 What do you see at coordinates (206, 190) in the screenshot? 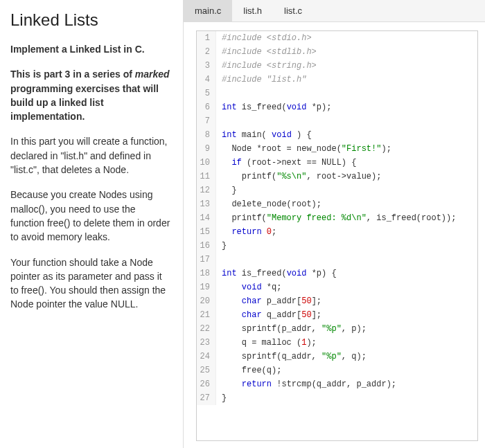
I see `line-number: 12` at bounding box center [206, 190].